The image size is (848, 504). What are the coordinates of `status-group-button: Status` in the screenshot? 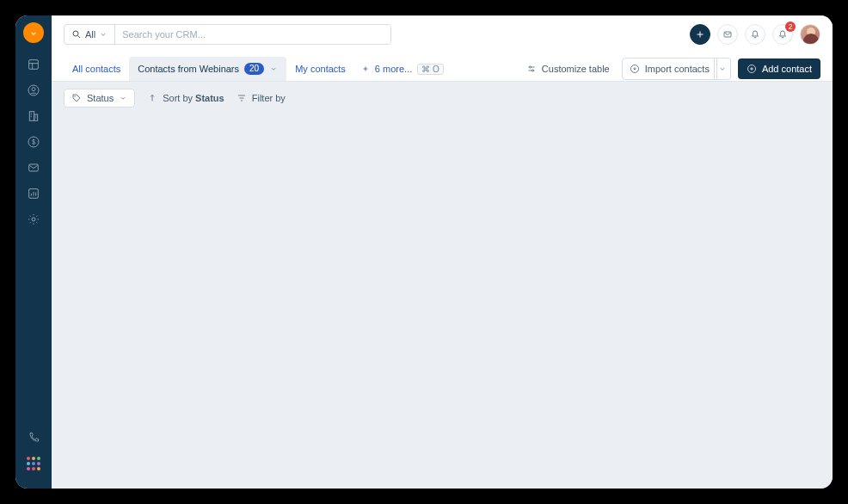 It's located at (100, 98).